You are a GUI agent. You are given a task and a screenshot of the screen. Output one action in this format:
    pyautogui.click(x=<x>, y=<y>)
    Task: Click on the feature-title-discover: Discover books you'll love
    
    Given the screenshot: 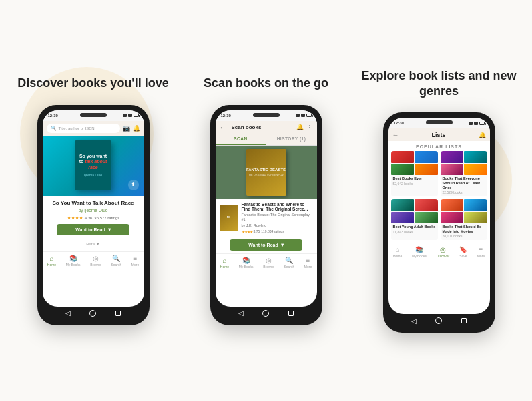 What is the action you would take?
    pyautogui.click(x=93, y=83)
    